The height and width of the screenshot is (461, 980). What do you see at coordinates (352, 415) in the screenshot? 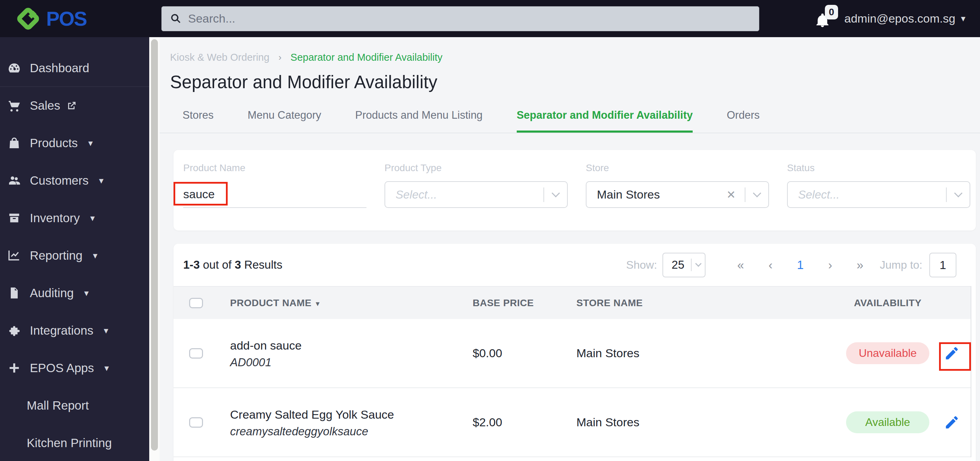
I see `product-name: Creamy Salted Egg Yolk Sauce` at bounding box center [352, 415].